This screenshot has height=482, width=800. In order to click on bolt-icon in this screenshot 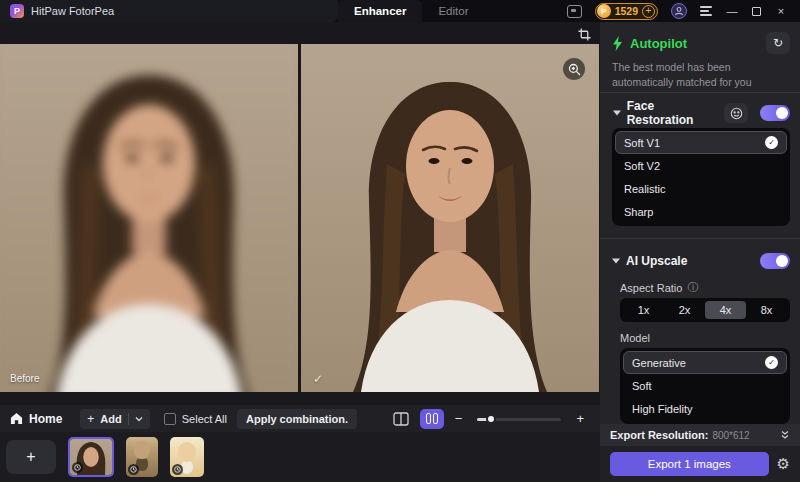, I will do `click(618, 44)`.